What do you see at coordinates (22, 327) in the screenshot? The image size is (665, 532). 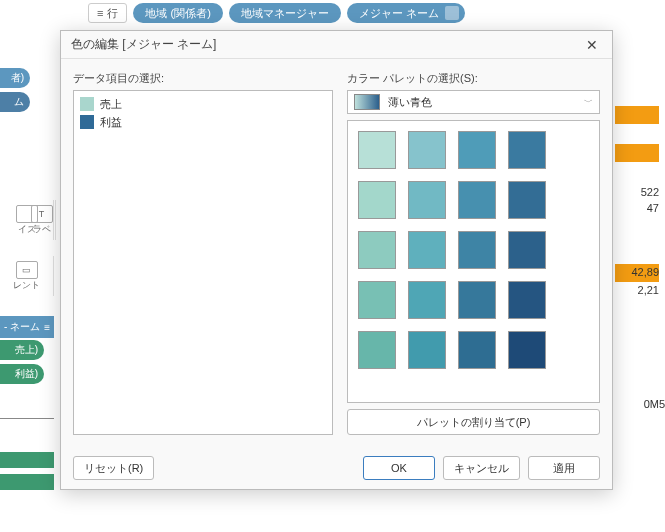 I see `card-label: - ネーム` at bounding box center [22, 327].